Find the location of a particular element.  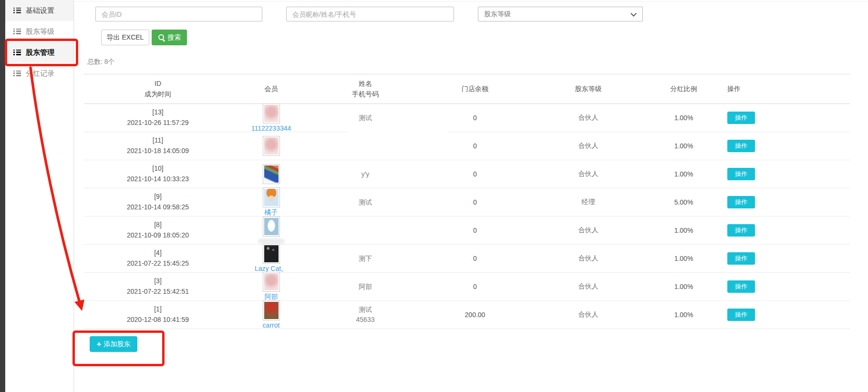

table-row: [10] 2021-10-14 10:33:23 y'y 0 合伙人 1.00%… is located at coordinates (467, 175).